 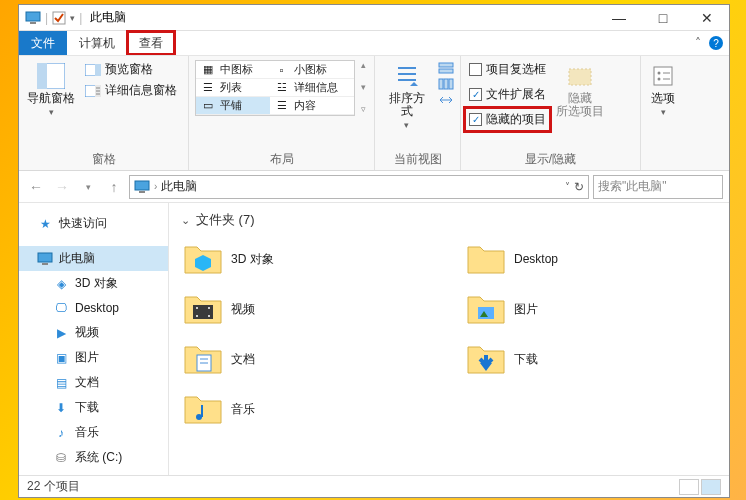 I want to click on up-button: ↑, so click(x=114, y=187).